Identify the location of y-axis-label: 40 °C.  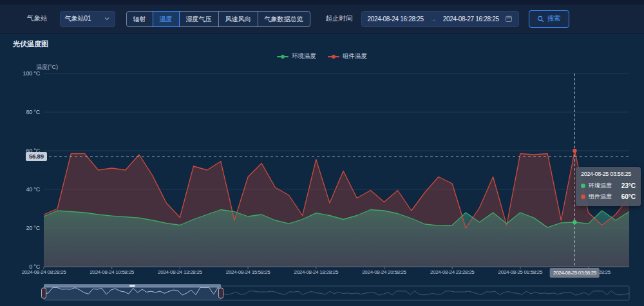
(24, 189).